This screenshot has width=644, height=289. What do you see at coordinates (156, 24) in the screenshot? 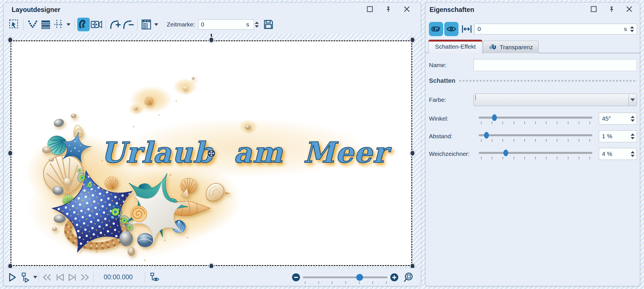
I see `table-view-dropdown` at bounding box center [156, 24].